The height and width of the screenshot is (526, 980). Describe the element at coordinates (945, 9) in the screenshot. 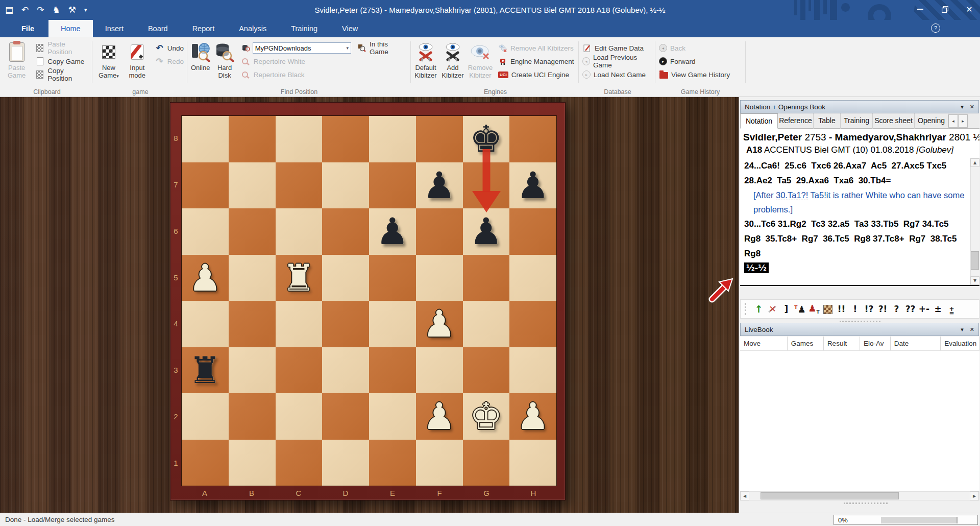

I see `restore-button` at that location.